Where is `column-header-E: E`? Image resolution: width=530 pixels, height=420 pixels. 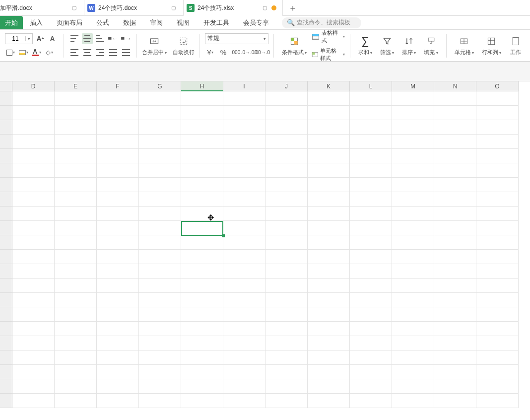 column-header-E: E is located at coordinates (75, 86).